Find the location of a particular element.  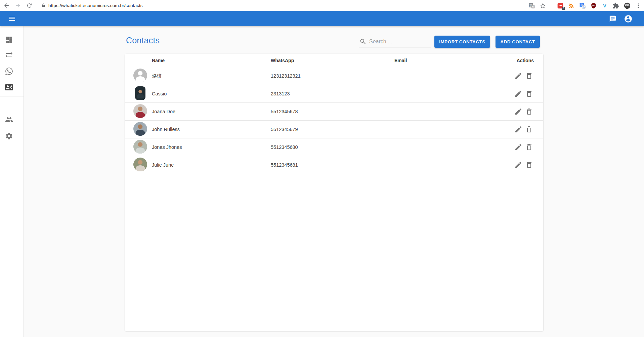

forward-arrow-icon is located at coordinates (18, 5).